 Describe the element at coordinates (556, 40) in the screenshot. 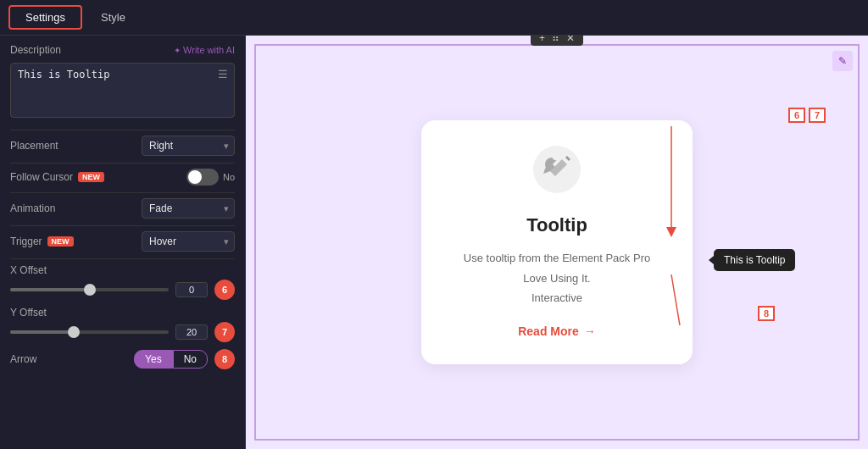

I see `widget-grid-icon: ⠿` at that location.